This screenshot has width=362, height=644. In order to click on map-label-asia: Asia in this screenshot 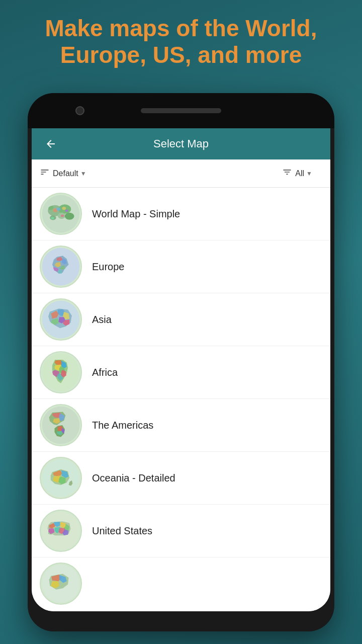, I will do `click(102, 320)`.